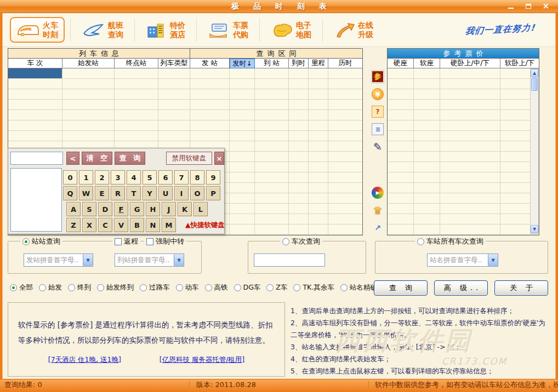  What do you see at coordinates (166, 30) in the screenshot?
I see `toolbar-button-hotel-deals: 特价酒店` at bounding box center [166, 30].